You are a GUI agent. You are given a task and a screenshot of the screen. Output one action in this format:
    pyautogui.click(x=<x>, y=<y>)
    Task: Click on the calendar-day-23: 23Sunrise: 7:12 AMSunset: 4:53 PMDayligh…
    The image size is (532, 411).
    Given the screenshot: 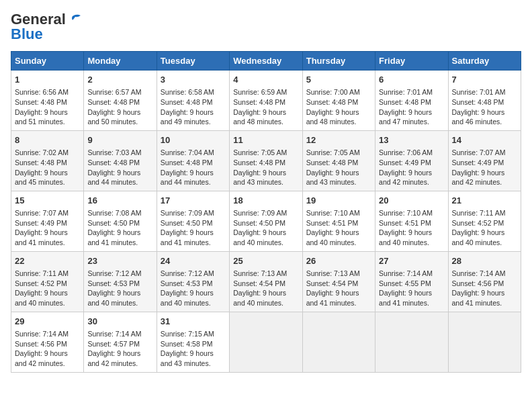 What is the action you would take?
    pyautogui.click(x=120, y=281)
    